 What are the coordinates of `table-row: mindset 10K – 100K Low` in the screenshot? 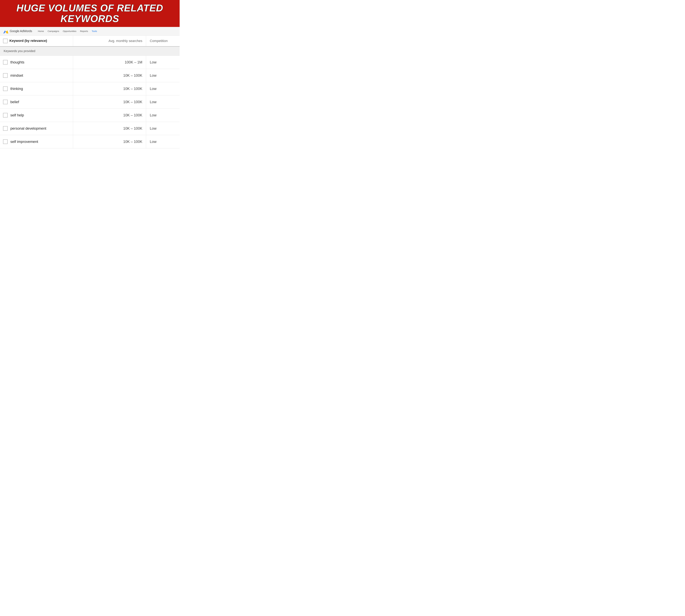 It's located at (90, 76).